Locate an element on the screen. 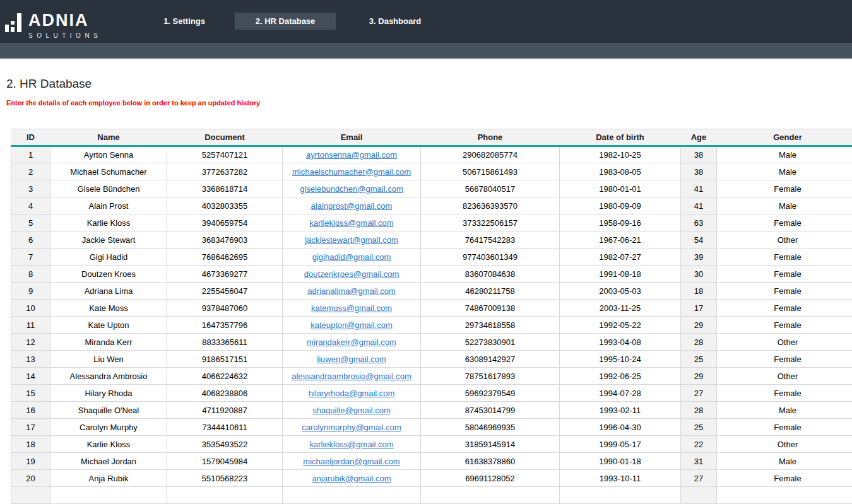 The height and width of the screenshot is (504, 852). name-cell: Jackie Stewart is located at coordinates (109, 240).